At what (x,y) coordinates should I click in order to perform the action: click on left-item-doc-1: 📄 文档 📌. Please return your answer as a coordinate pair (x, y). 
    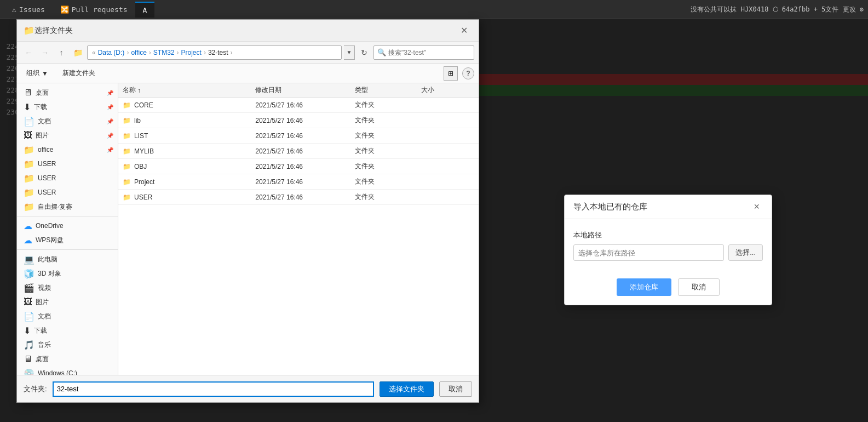
    Looking at the image, I should click on (67, 121).